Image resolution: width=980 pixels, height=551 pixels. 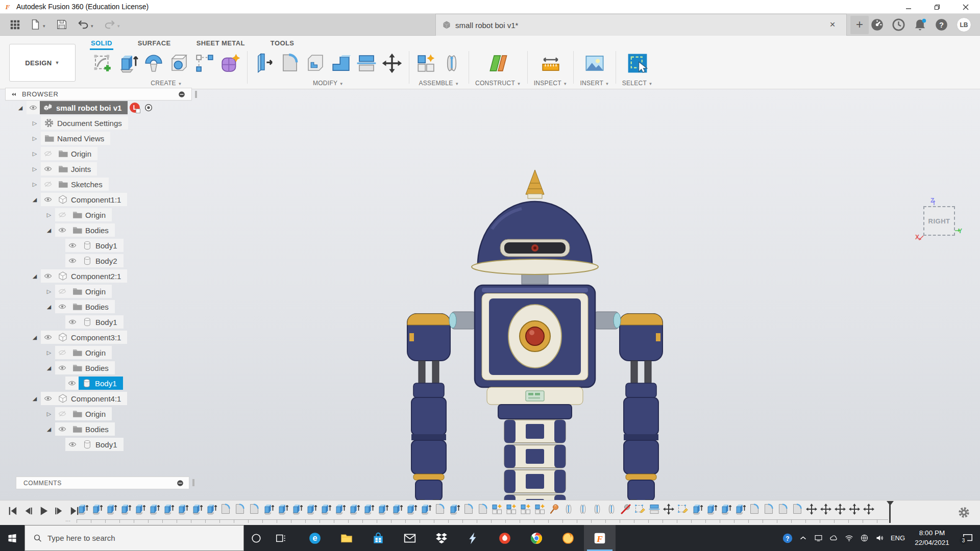 What do you see at coordinates (110, 24) in the screenshot?
I see `redo-icon` at bounding box center [110, 24].